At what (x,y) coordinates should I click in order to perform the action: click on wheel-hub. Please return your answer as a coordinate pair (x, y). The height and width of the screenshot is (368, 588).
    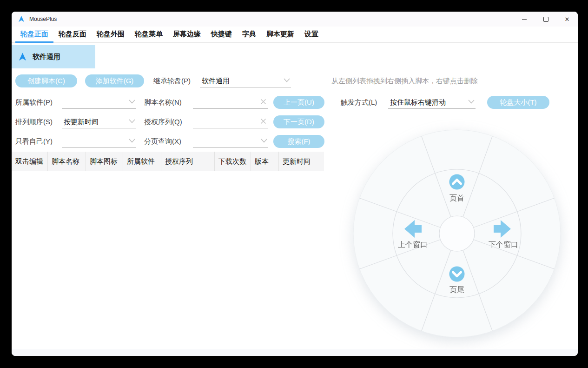
    Looking at the image, I should click on (457, 234).